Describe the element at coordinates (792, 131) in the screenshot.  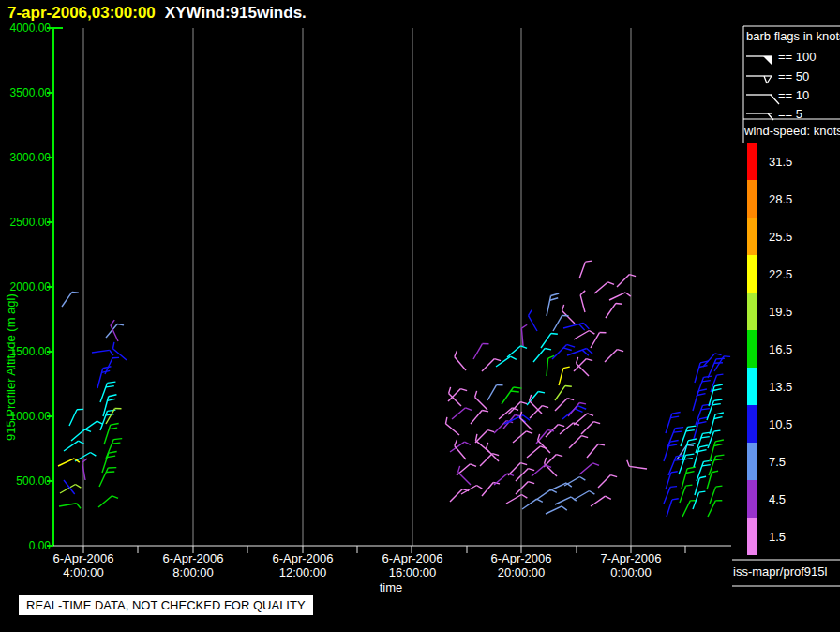
I see `legend-colorbar-title: wind-speed: knots` at that location.